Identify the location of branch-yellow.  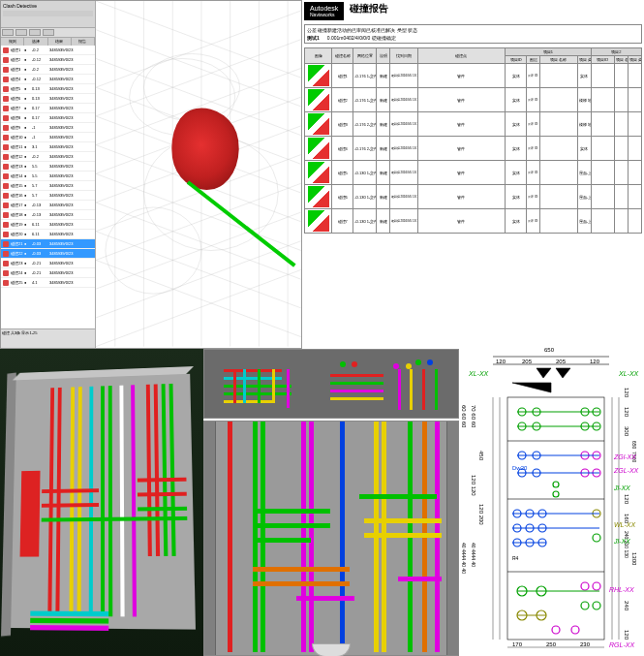
(403, 521).